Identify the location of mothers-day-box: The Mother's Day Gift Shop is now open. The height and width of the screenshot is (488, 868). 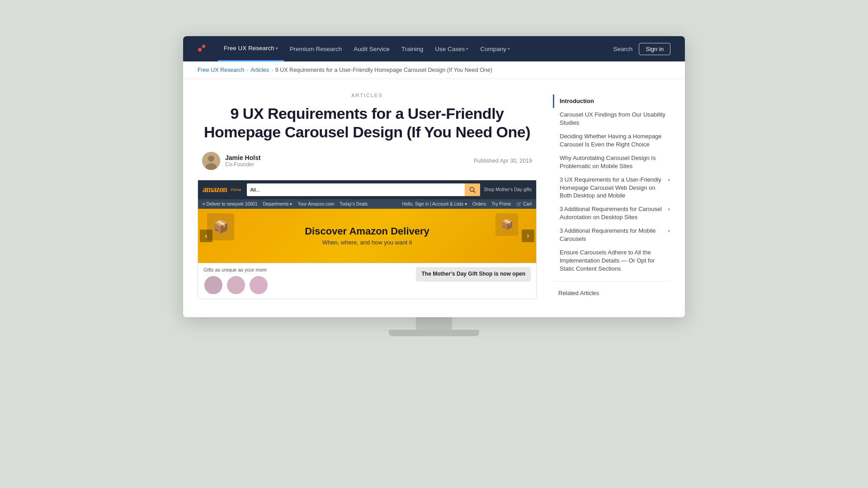
(473, 274).